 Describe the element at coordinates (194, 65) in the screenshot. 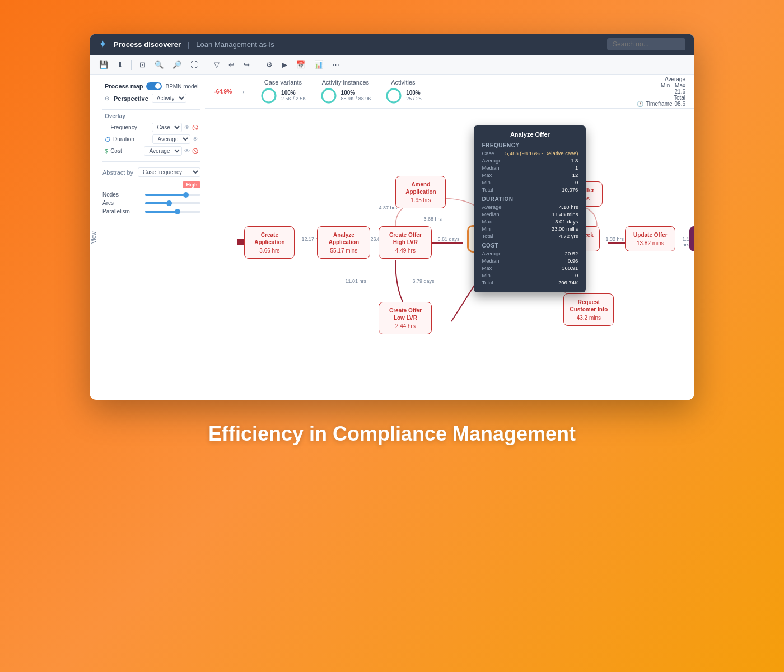

I see `expand-button: ⛶` at that location.